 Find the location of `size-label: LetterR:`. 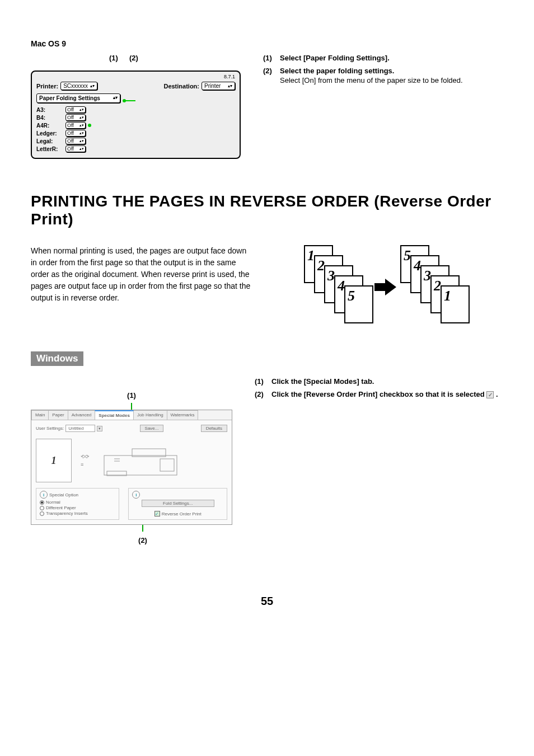

size-label: LetterR: is located at coordinates (50, 149).